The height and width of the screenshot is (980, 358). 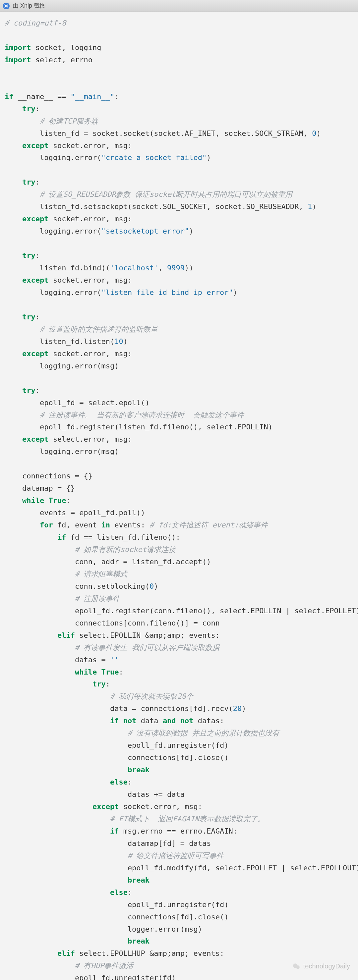 I want to click on code-text: logging.error(msg), so click(x=79, y=451).